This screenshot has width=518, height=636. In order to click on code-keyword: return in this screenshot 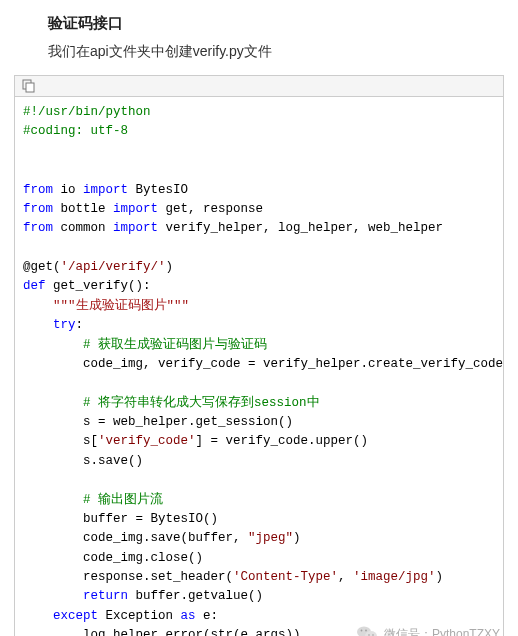, I will do `click(106, 596)`.